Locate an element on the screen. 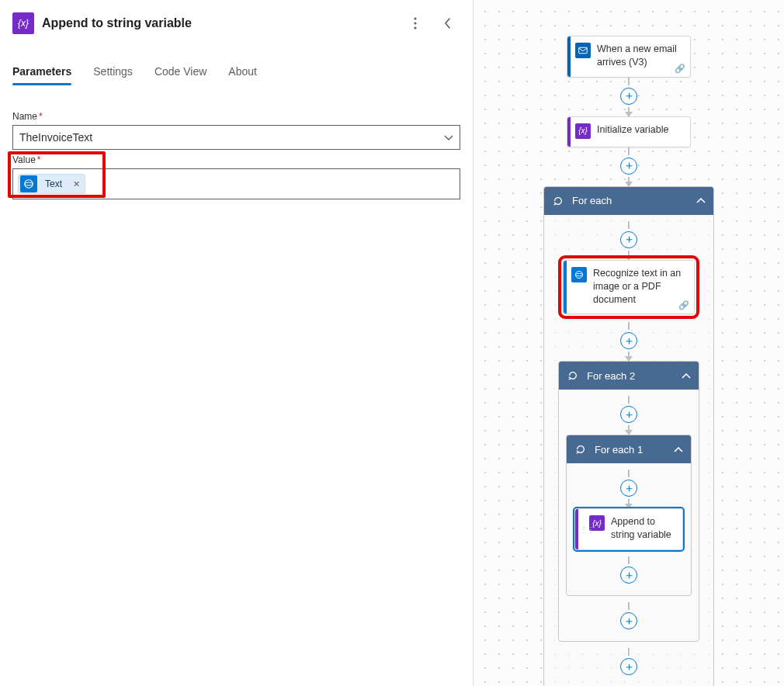  more-options-button is located at coordinates (415, 23).